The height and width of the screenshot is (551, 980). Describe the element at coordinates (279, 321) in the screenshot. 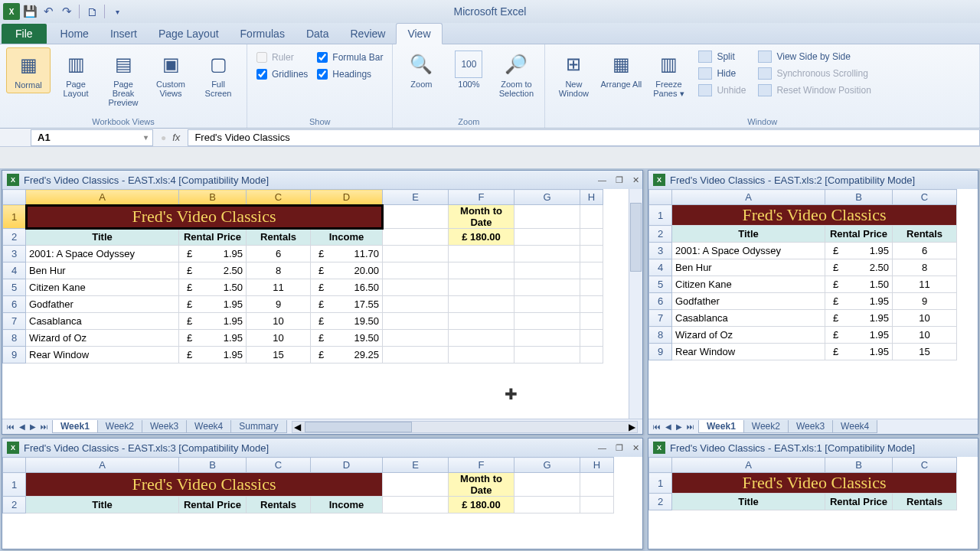

I see `cell-rentals: 10` at that location.